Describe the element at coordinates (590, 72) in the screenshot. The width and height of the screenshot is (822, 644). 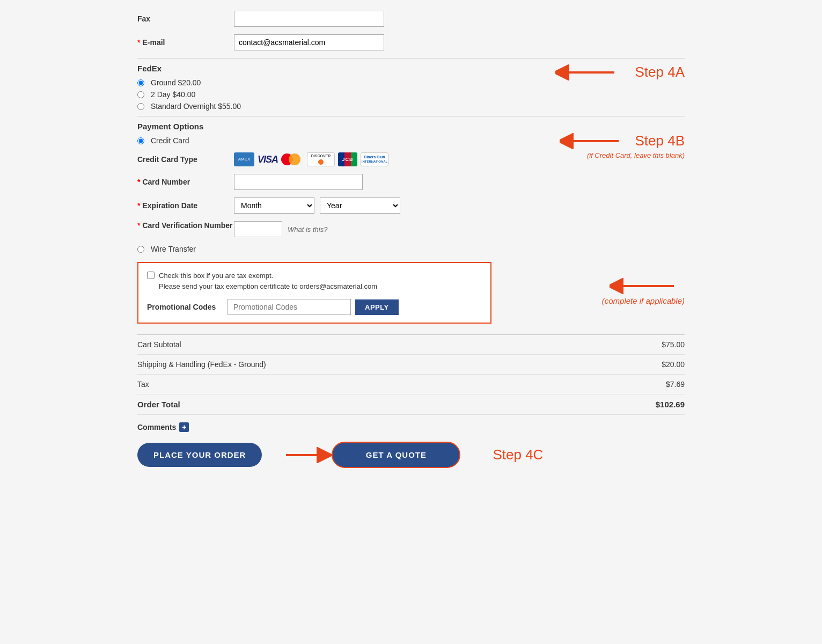
I see `arrow-4a-svg` at that location.